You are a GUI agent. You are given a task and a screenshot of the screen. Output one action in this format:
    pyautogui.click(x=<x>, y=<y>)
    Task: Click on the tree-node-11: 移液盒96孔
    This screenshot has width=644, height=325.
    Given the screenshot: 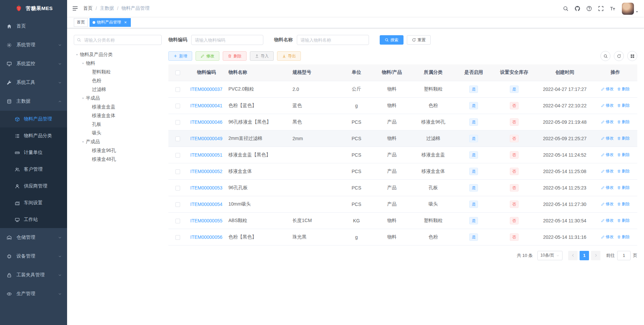 What is the action you would take?
    pyautogui.click(x=118, y=151)
    